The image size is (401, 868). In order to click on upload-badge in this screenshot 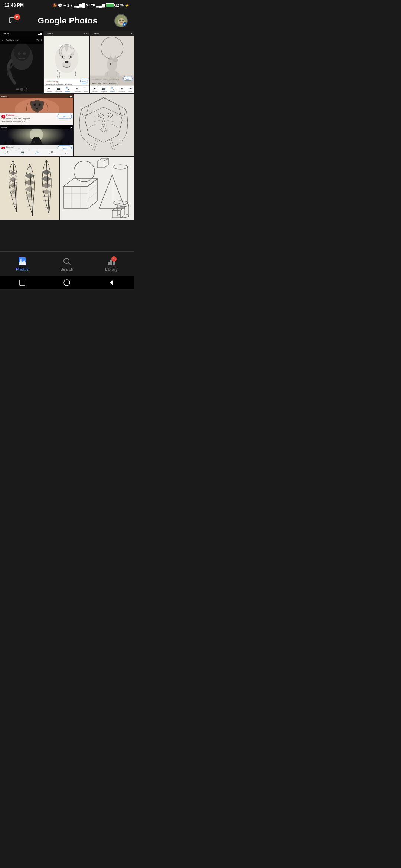, I will do `click(125, 25)`.